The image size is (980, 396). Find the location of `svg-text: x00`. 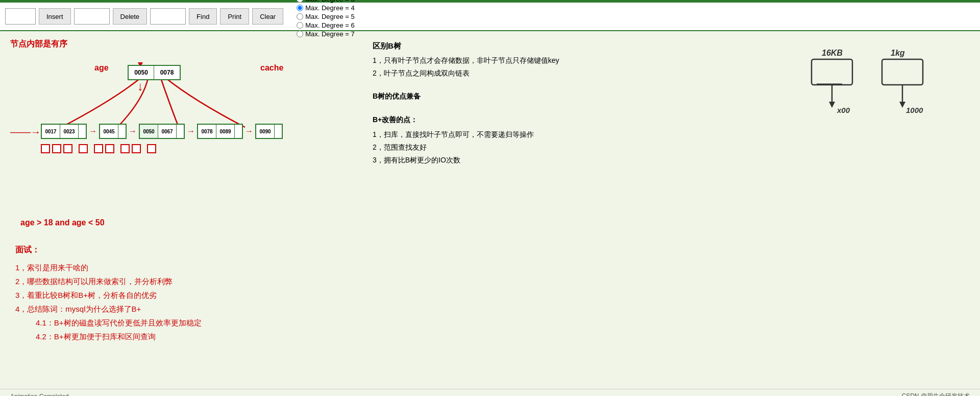

svg-text: x00 is located at coordinates (843, 110).